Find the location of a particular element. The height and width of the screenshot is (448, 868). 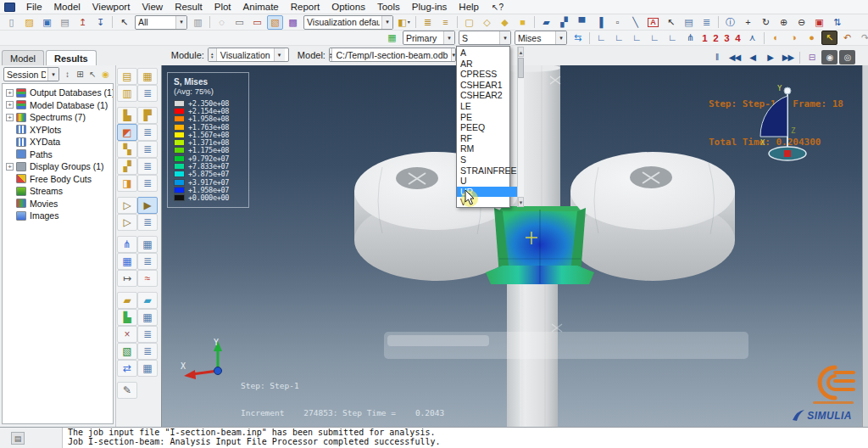

previous-frame-icon: ◀ is located at coordinates (753, 58).